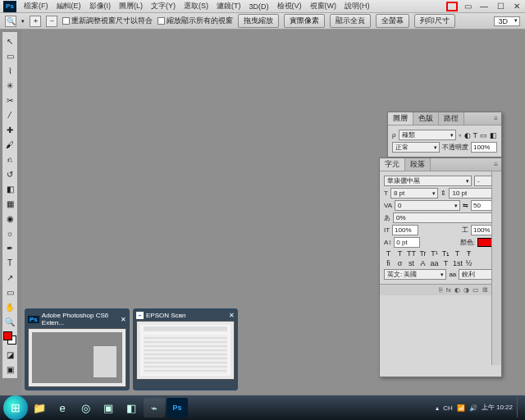 The width and height of the screenshot is (525, 420). Describe the element at coordinates (400, 118) in the screenshot. I see `tab-layers: 圖層` at that location.